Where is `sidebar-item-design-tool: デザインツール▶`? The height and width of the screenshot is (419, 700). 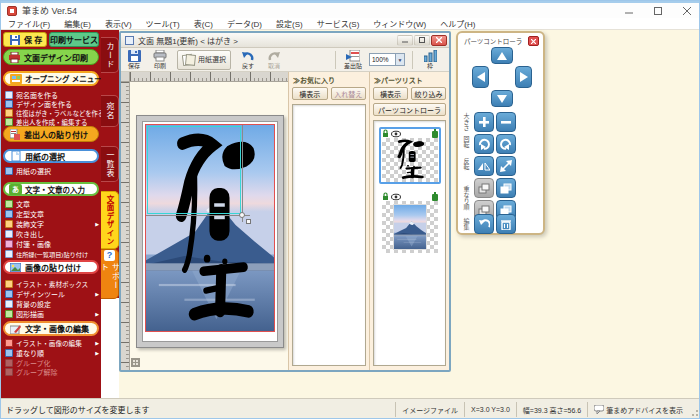 sidebar-item-design-tool: デザインツール▶ is located at coordinates (52, 294).